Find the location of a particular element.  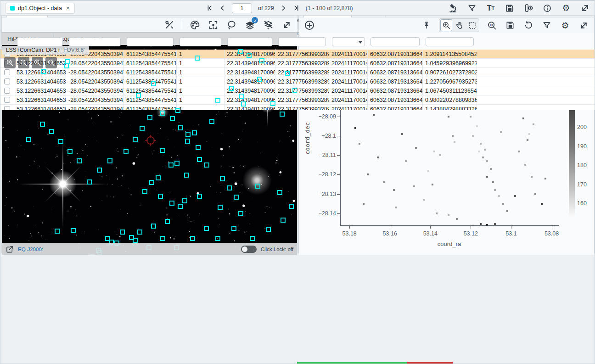

add-column-icon is located at coordinates (528, 8).